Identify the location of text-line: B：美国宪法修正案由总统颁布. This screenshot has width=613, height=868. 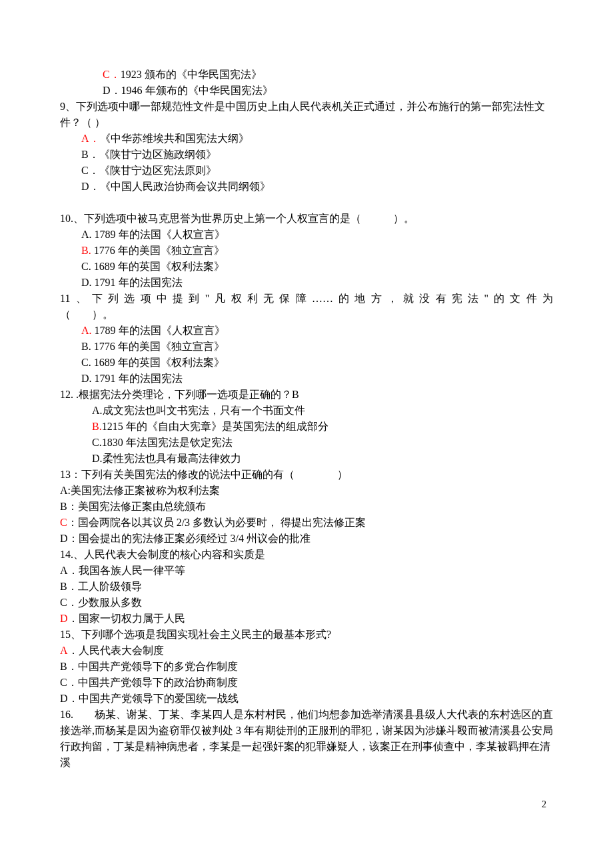
(306, 507).